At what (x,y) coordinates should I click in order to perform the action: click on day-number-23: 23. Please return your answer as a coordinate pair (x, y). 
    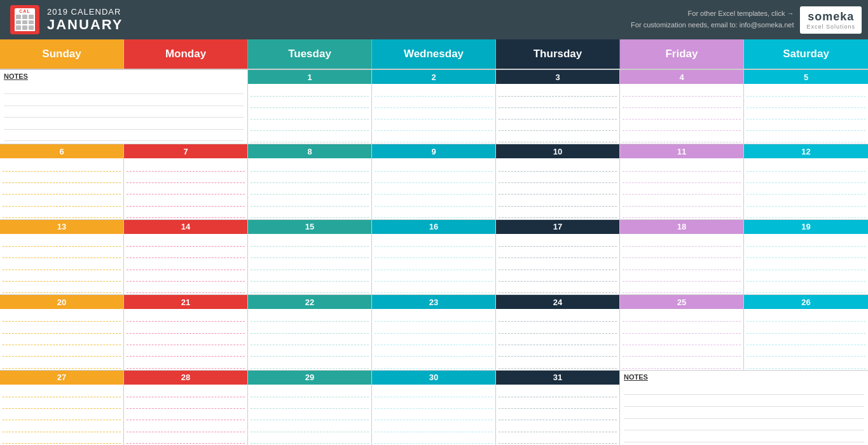
    Looking at the image, I should click on (434, 302).